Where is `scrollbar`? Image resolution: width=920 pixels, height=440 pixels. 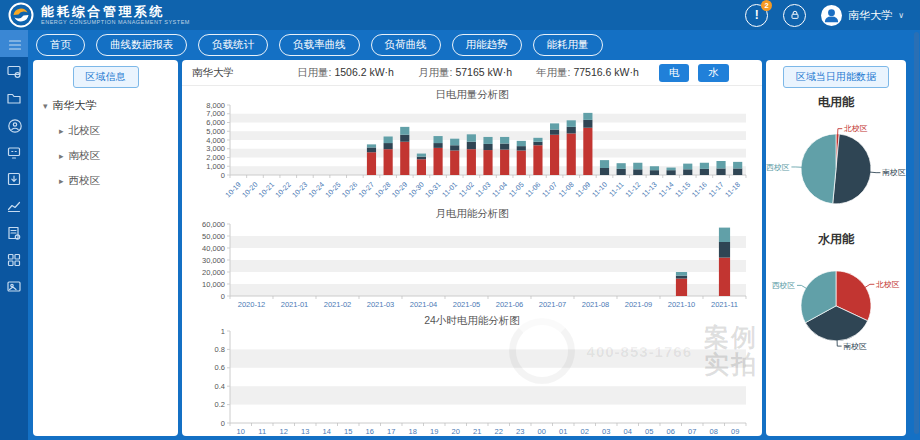
scrollbar is located at coordinates (916, 233).